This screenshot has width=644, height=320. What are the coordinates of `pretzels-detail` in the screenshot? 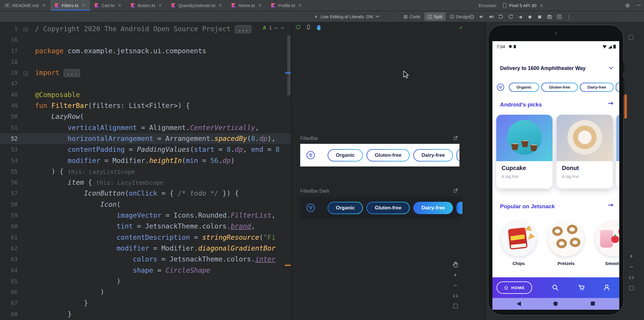 It's located at (562, 244).